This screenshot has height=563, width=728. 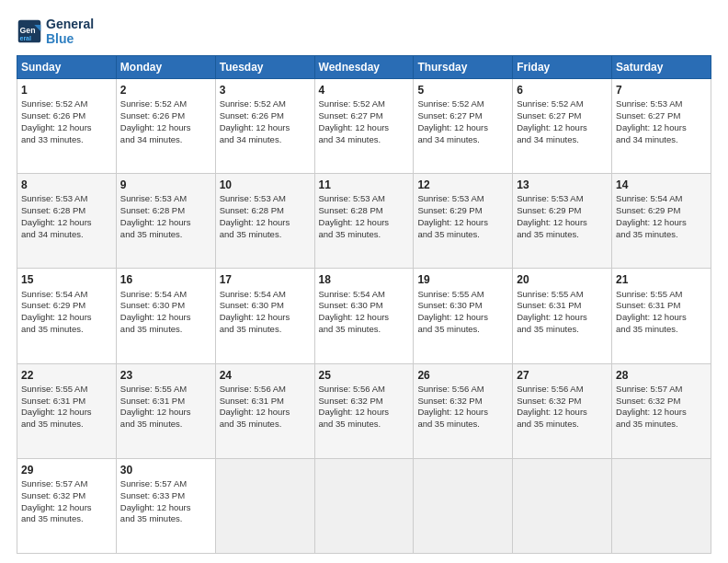 I want to click on table-row: 2Sunrise: 5:52 AMSunset: 6:26 PMDaylight…, so click(x=165, y=127).